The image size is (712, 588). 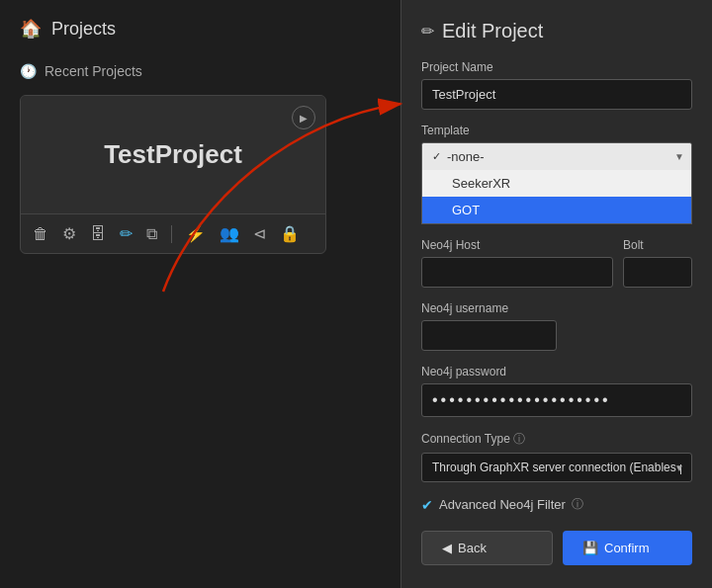 I want to click on form-actions: ◀ Back 💾 Confirm, so click(x=557, y=547).